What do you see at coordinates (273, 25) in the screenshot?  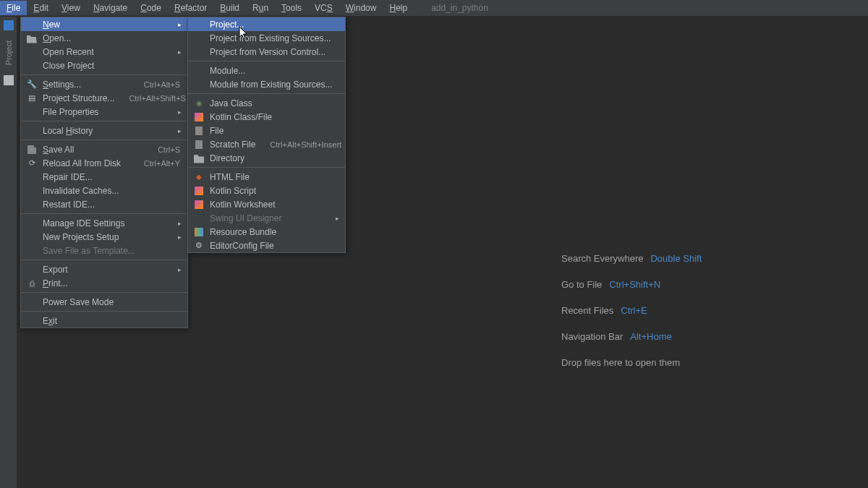 I see `menu-item-label: Project...` at bounding box center [273, 25].